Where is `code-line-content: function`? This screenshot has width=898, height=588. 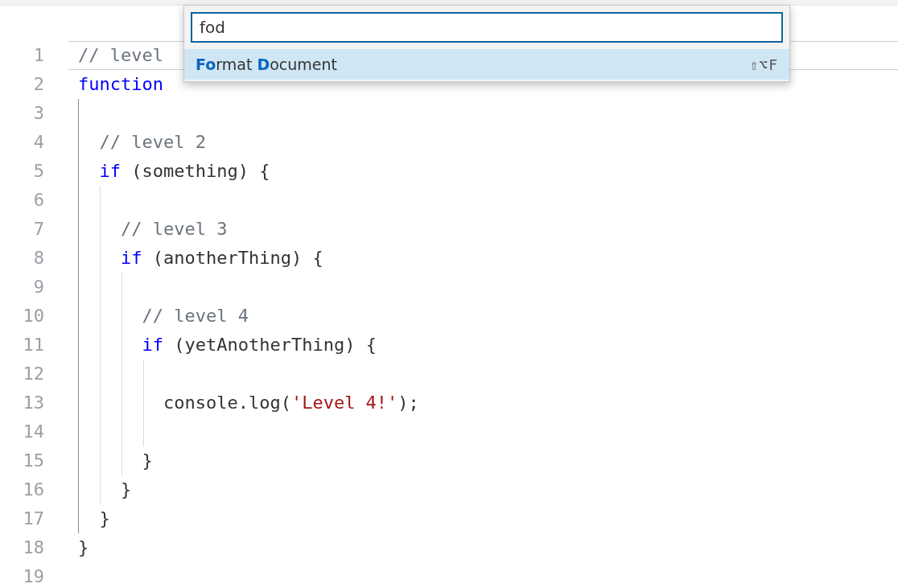
code-line-content: function is located at coordinates (126, 84).